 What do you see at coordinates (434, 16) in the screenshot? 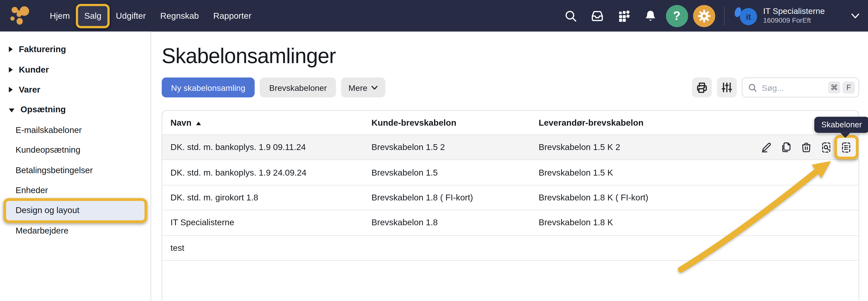
I see `topbar: Hjem Salg Udgifter Regnskab Rapporter` at bounding box center [434, 16].